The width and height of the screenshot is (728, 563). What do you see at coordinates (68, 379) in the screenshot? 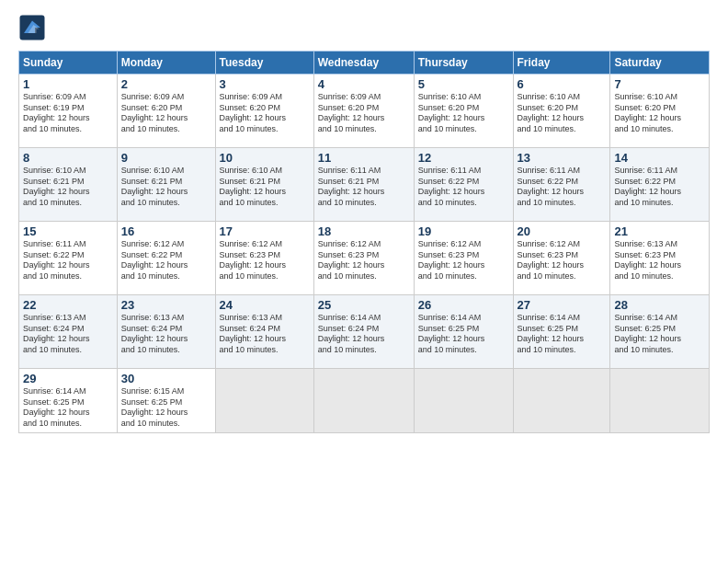
I see `day-number: 29` at bounding box center [68, 379].